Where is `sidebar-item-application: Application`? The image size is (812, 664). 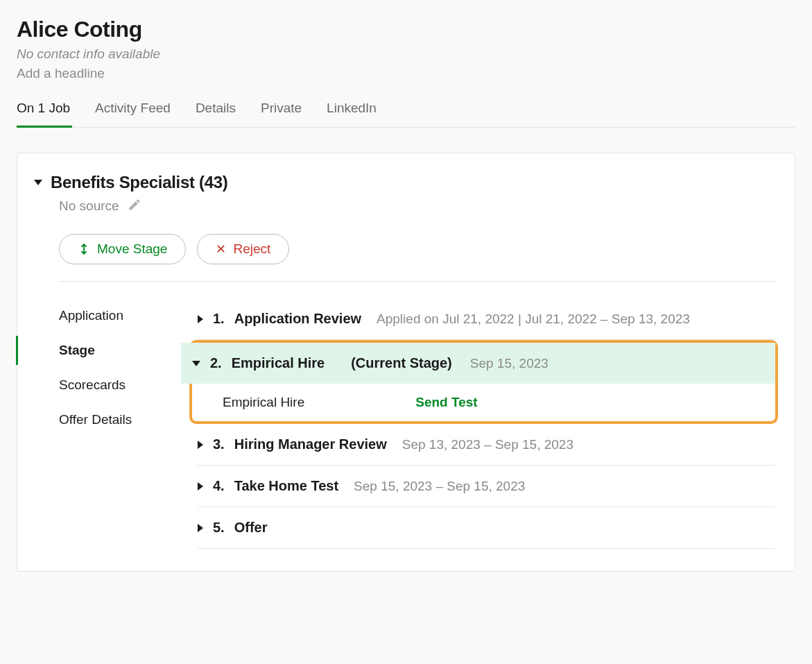 sidebar-item-application: Application is located at coordinates (128, 316).